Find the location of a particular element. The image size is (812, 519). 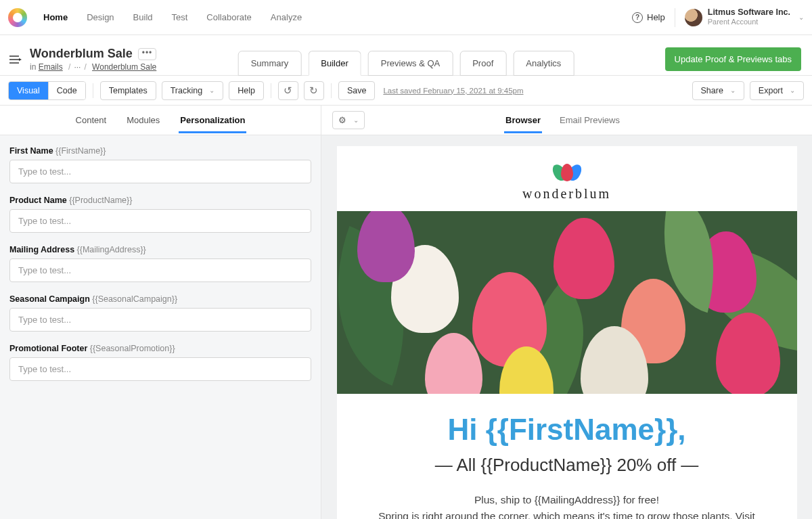

tab-builder: Builder is located at coordinates (334, 64).